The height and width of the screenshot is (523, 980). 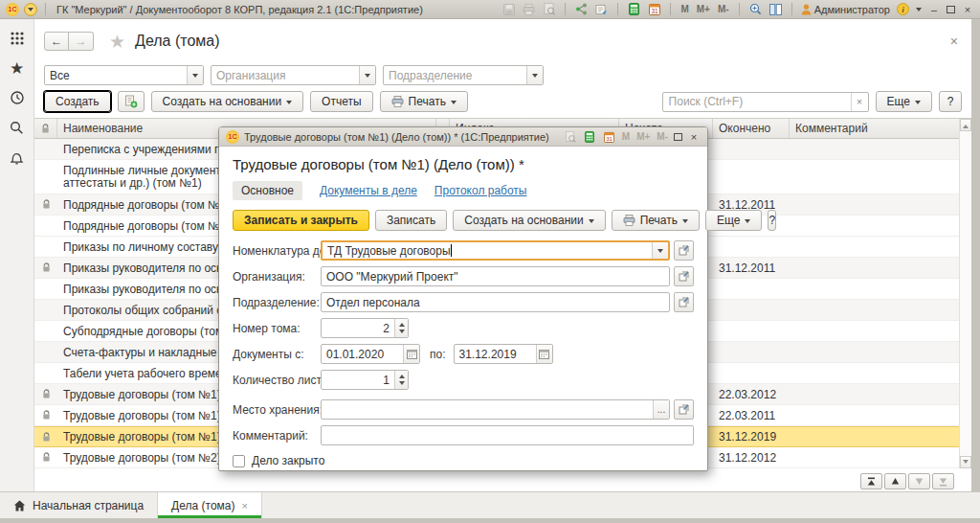 I want to click on column-header-comment: Комментарий, so click(x=880, y=128).